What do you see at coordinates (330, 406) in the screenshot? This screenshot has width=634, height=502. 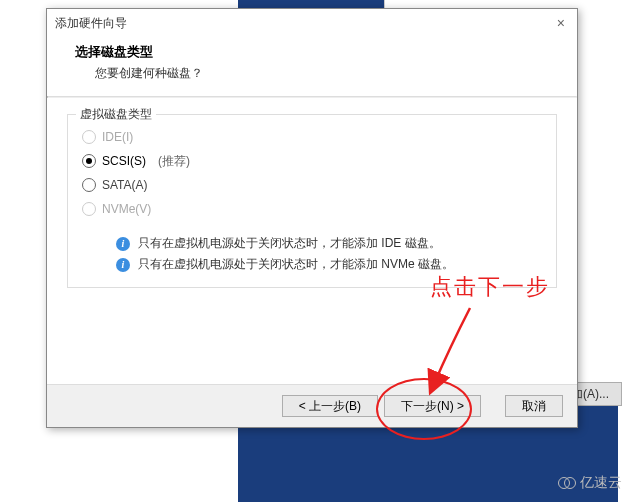 I see `back-button: < 上一步(B)` at bounding box center [330, 406].